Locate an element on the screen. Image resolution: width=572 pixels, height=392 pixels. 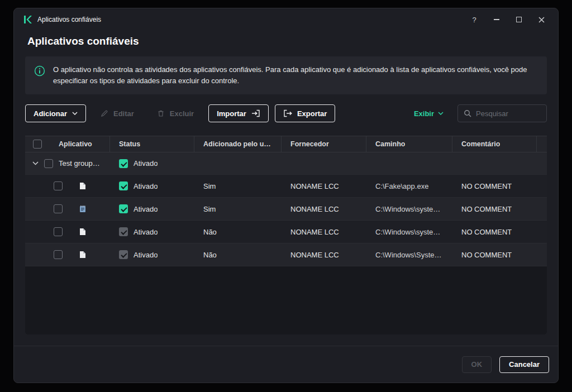
path-value: C:\Windows\system… is located at coordinates (409, 232).